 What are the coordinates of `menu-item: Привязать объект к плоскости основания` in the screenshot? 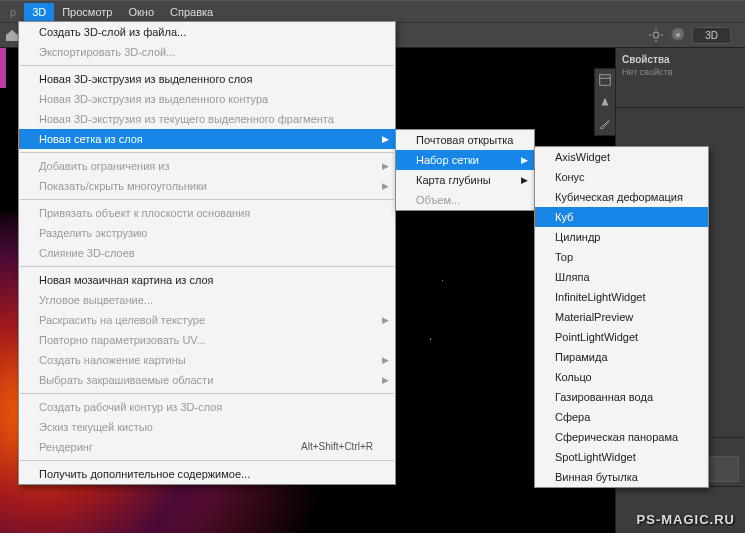 It's located at (207, 213).